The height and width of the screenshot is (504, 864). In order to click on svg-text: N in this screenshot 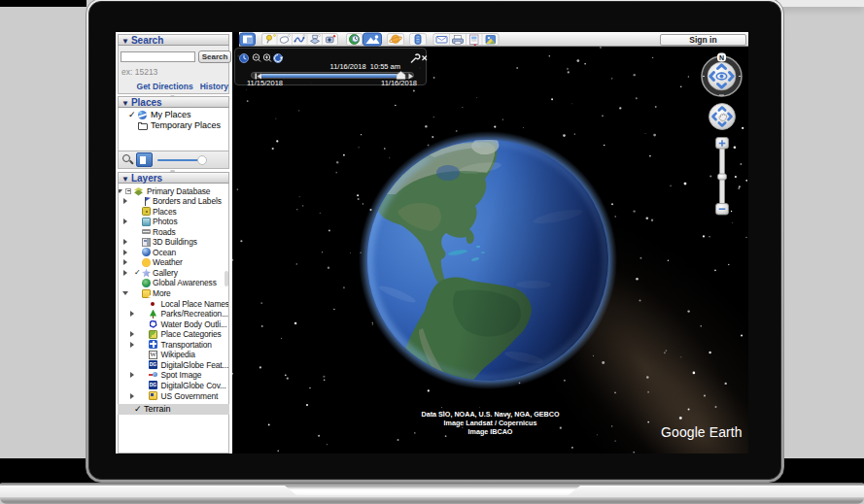, I will do `click(721, 58)`.